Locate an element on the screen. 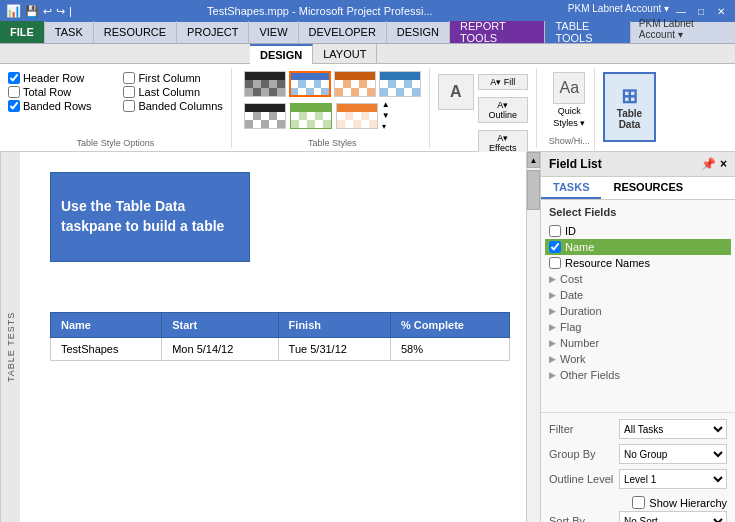 This screenshot has width=735, height=522. fl-group-duration: ▶ Duration is located at coordinates (638, 311).